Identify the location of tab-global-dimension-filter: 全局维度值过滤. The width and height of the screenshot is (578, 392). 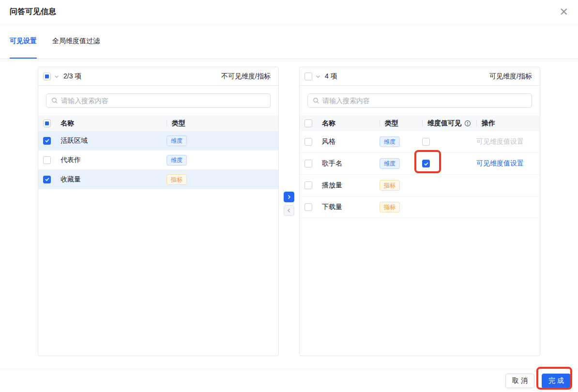
(76, 42).